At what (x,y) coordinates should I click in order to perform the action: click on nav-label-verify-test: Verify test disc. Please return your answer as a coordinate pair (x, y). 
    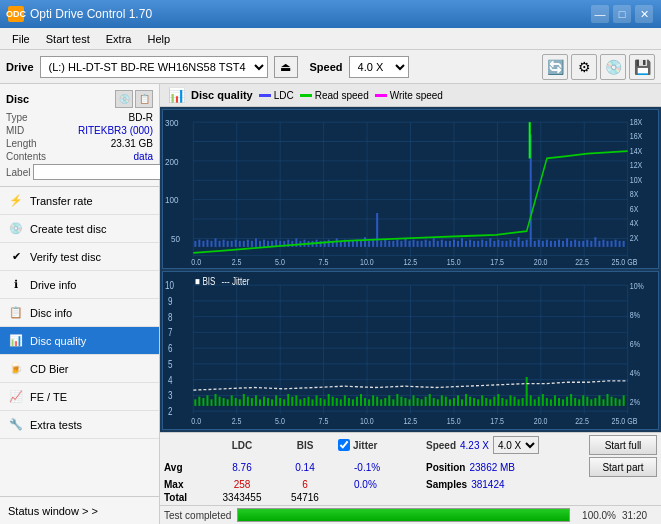
    Looking at the image, I should click on (66, 257).